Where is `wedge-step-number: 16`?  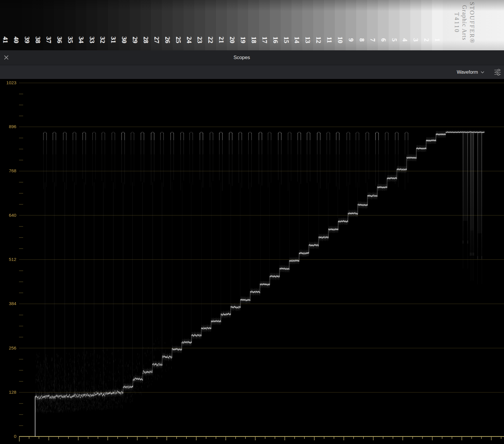 wedge-step-number: 16 is located at coordinates (275, 40).